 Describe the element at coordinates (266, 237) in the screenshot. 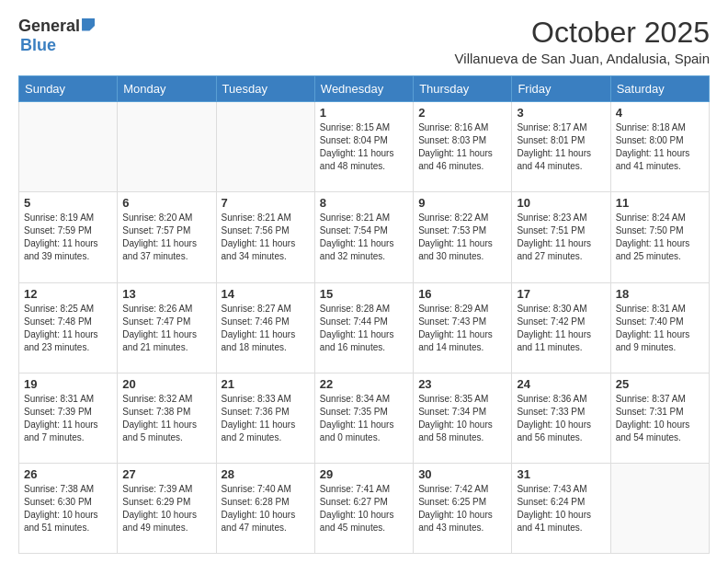

I see `day-info: Sunrise: 8:21 AM Sunset: 7:56 PM Dayligh…` at that location.